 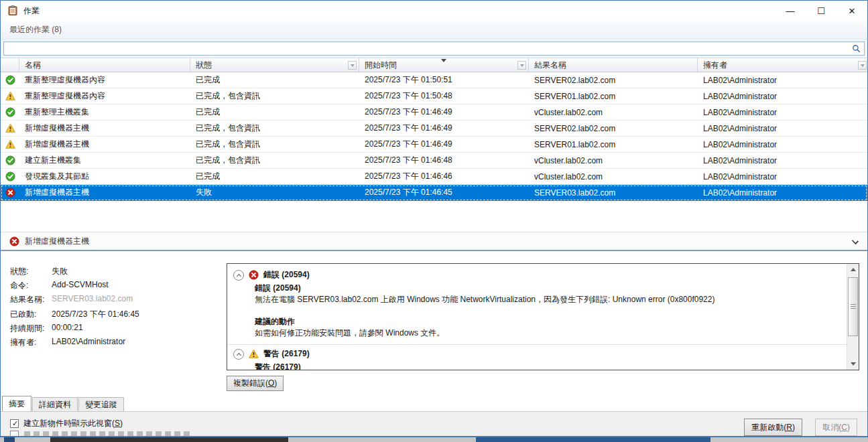 What do you see at coordinates (75, 315) in the screenshot?
I see `field-started: 已啟動:2025/7/23 下午 01:46:45` at bounding box center [75, 315].